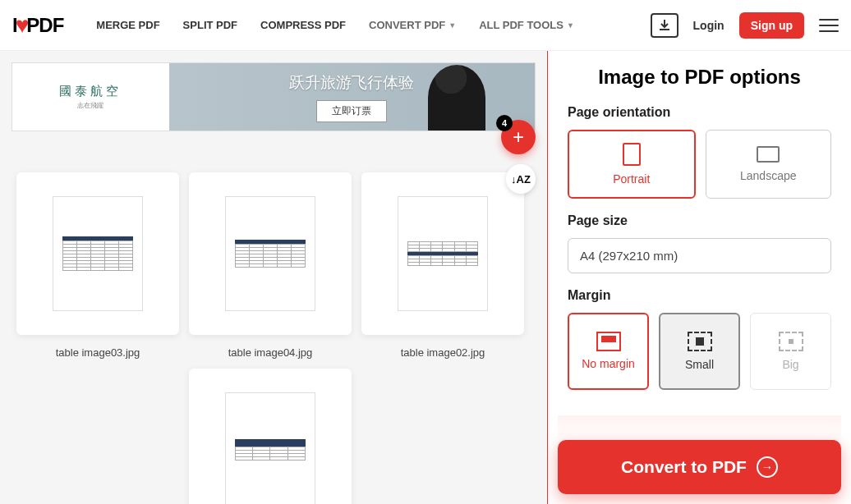 The width and height of the screenshot is (851, 504). What do you see at coordinates (352, 83) in the screenshot?
I see `ad-title: 跃升旅游飞行体验` at bounding box center [352, 83].